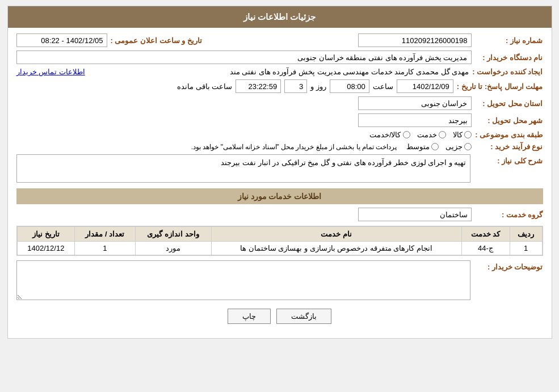 Image resolution: width=559 pixels, height=392 pixels. What do you see at coordinates (279, 71) in the screenshot?
I see `ijadkonande-value: مهدی گل محمدی کارمند خدمات مهندسی مدیریت…` at bounding box center [279, 71].